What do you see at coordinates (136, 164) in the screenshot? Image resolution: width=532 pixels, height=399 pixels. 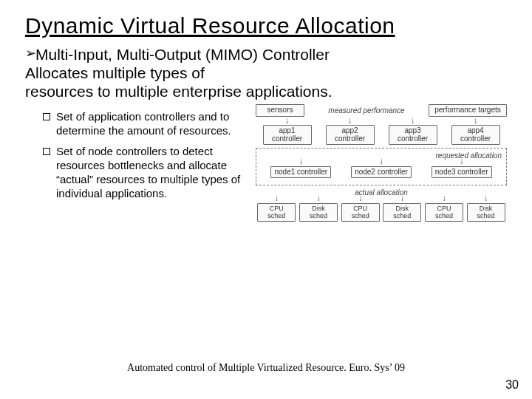 I see `left-column: Set of application controllers and to de…` at bounding box center [136, 164].